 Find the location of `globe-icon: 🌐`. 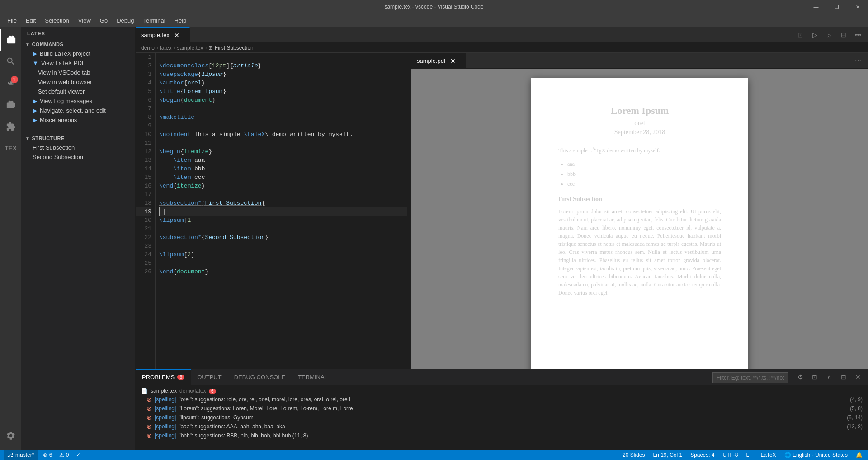

globe-icon: 🌐 is located at coordinates (788, 455).